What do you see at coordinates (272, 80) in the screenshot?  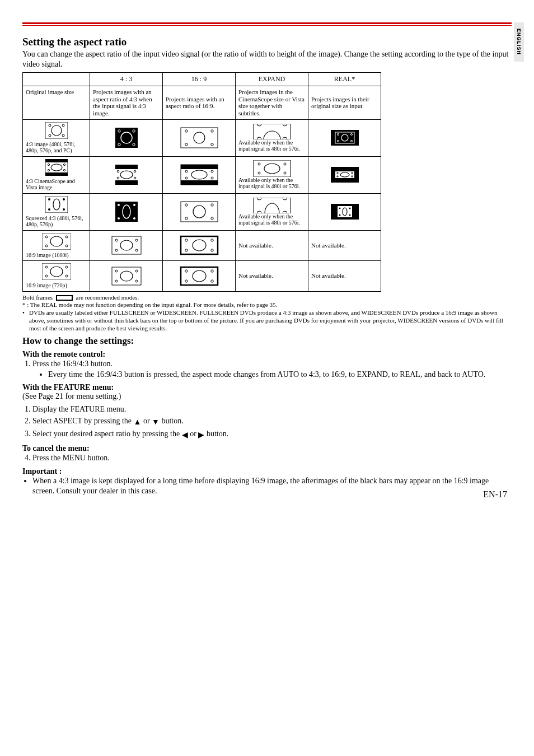 I see `th-expand: EXPAND` at bounding box center [272, 80].